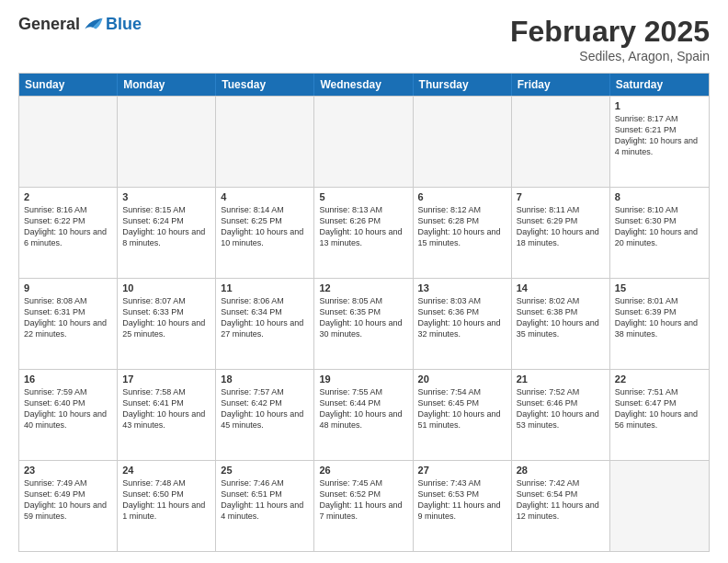 This screenshot has width=728, height=563. I want to click on calendar-cell: 1Sunrise: 8:17 AM Sunset: 6:21 PM Daylig…, so click(660, 142).